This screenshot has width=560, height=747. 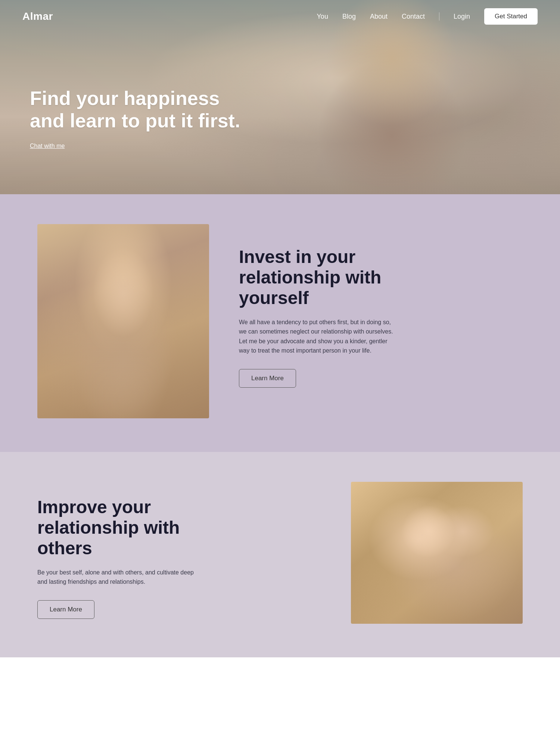 What do you see at coordinates (381, 278) in the screenshot?
I see `invest-heading: Invest in your relationship with yoursel…` at bounding box center [381, 278].